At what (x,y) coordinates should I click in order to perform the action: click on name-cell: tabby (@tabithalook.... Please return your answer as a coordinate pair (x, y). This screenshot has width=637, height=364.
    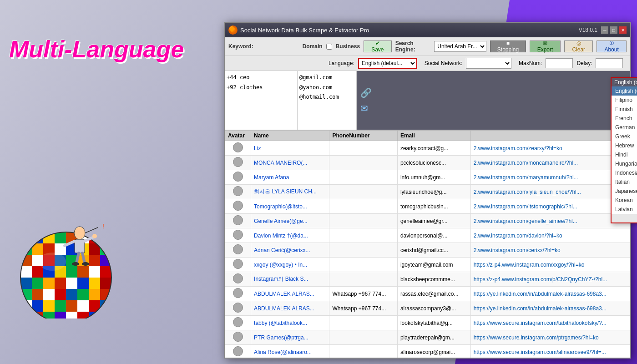
    Looking at the image, I should click on (290, 323).